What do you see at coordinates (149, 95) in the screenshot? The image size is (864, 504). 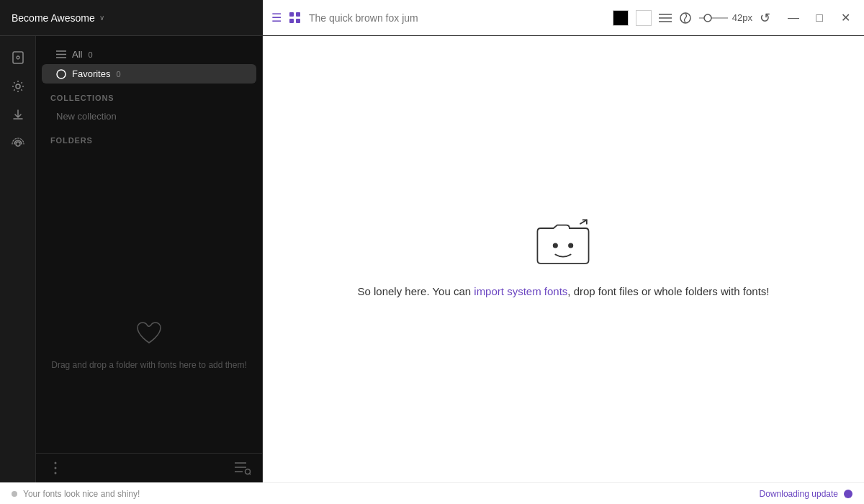 I see `collections-heading: COLLECTIONS` at bounding box center [149, 95].